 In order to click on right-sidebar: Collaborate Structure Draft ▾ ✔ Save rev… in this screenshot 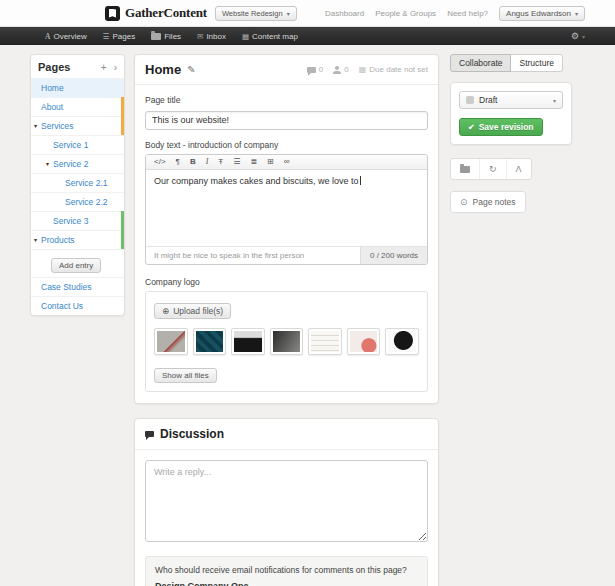, I will do `click(511, 134)`.